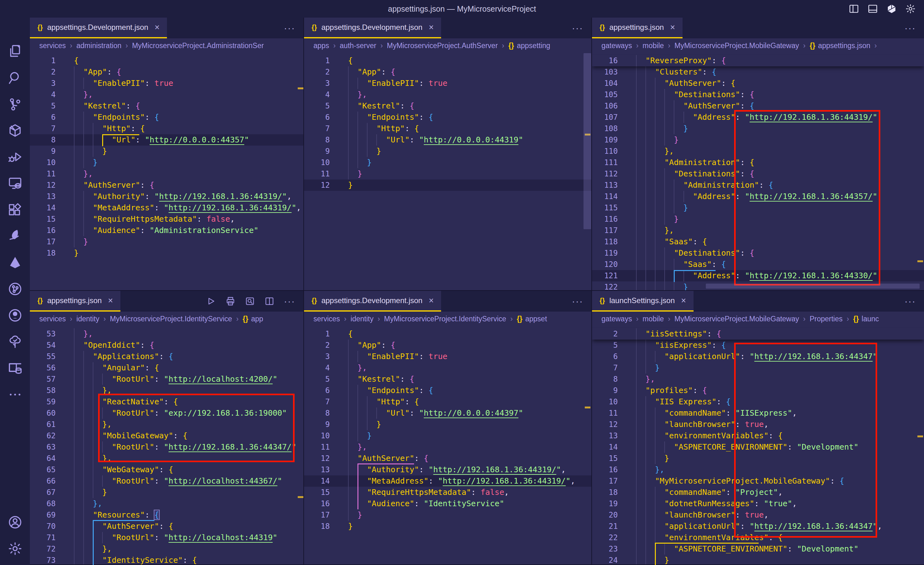 The width and height of the screenshot is (924, 565). What do you see at coordinates (15, 342) in the screenshot?
I see `activity-todo-tree-icon` at bounding box center [15, 342].